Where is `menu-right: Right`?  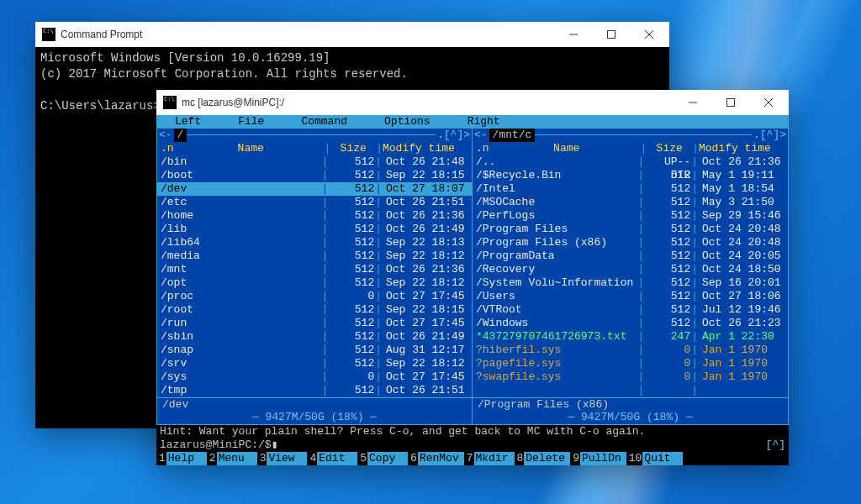 menu-right: Right is located at coordinates (484, 122).